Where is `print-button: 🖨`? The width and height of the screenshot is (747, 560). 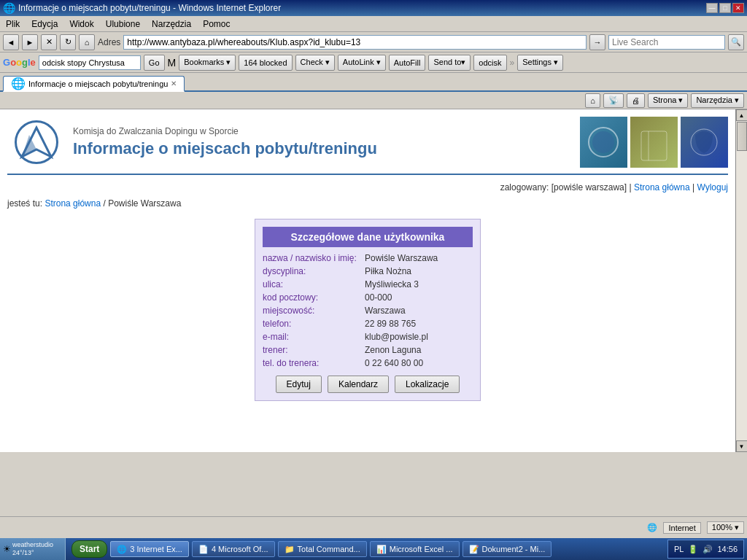 print-button: 🖨 is located at coordinates (636, 101).